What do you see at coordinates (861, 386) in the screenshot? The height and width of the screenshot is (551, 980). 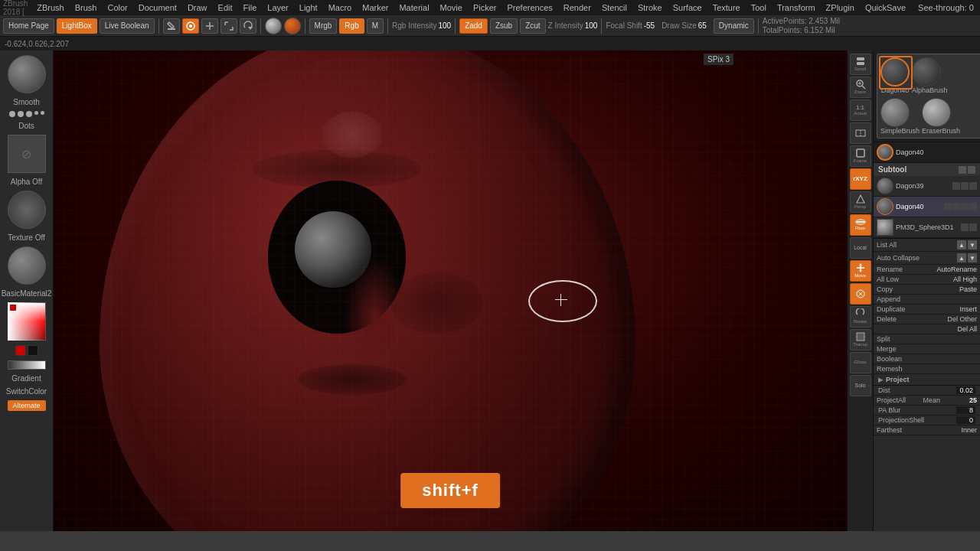 I see `solo-icon-btn: Solo` at bounding box center [861, 386].